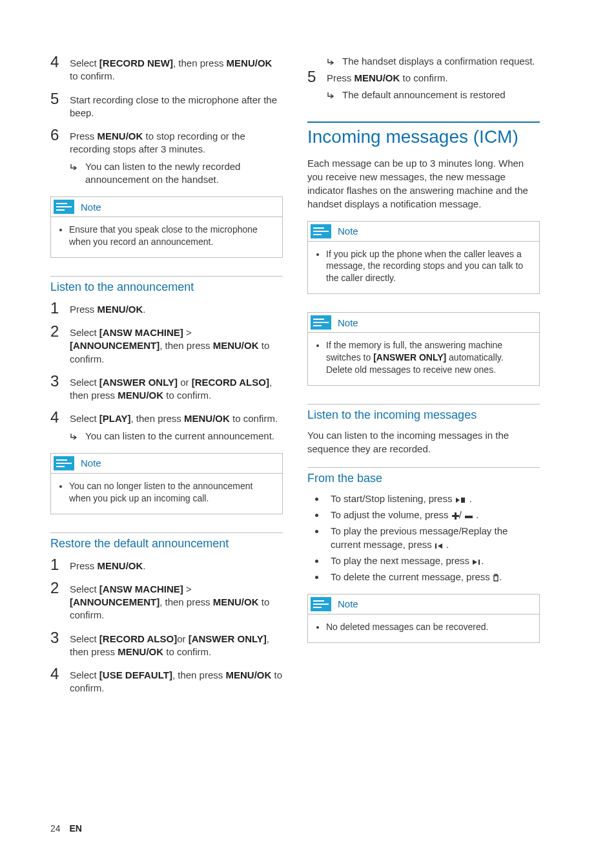 The image size is (616, 862). Describe the element at coordinates (167, 106) in the screenshot. I see `step-5: 5 Start recording close to the microphon…` at that location.